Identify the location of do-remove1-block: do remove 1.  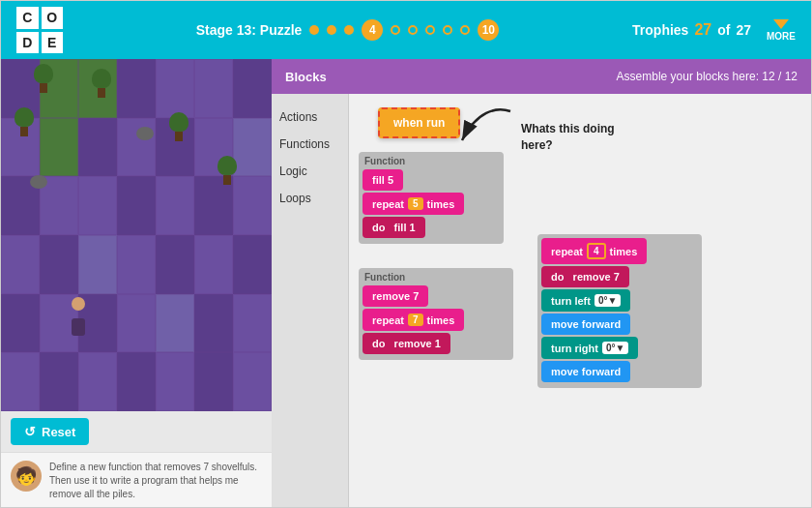
(406, 344).